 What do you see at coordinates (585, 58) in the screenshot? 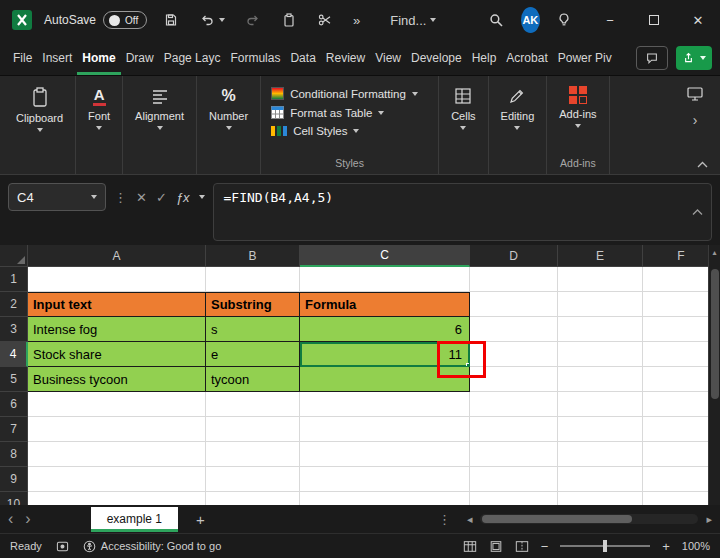
I see `tab-power-pivot: Power Piv` at bounding box center [585, 58].